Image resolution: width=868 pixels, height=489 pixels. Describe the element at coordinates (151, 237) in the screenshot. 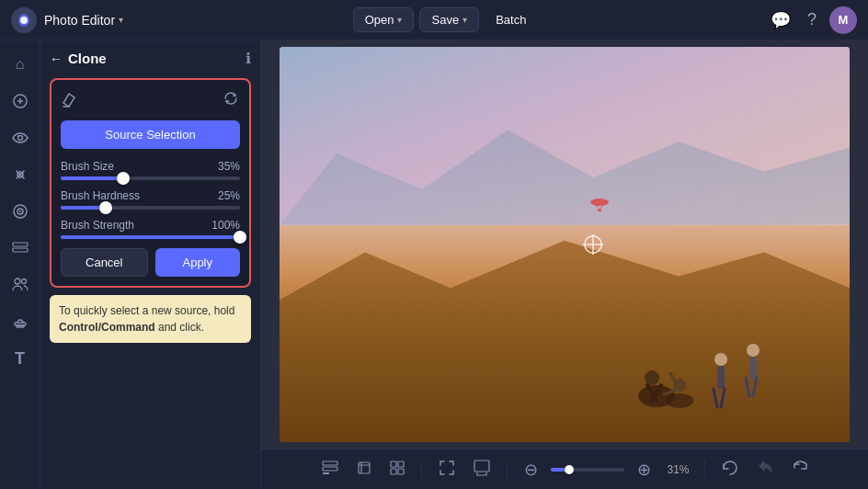

I see `brush-strength-track` at that location.